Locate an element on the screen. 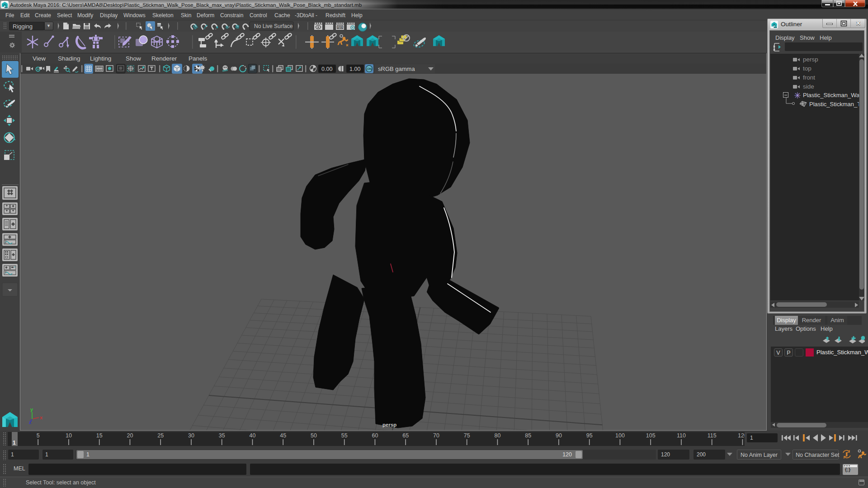  svg-text: 40 is located at coordinates (252, 436).